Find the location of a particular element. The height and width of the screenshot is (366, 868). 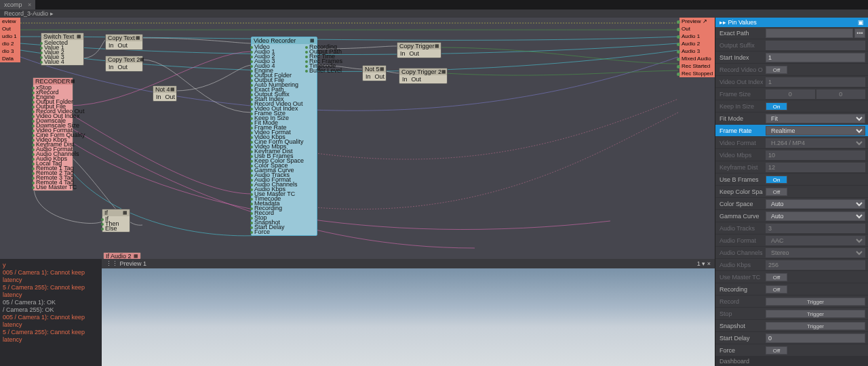

prop-select: Realtime is located at coordinates (815, 131).